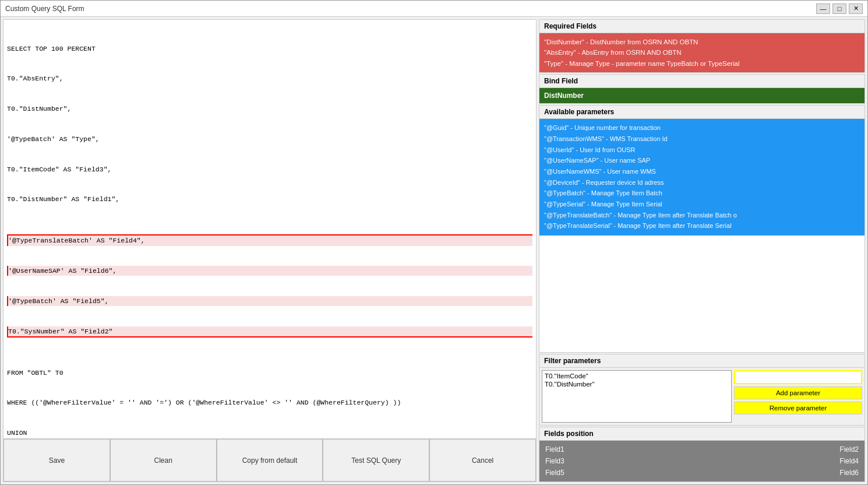 The height and width of the screenshot is (485, 868). I want to click on filter-controls: Add parameter Remove parameter, so click(798, 396).